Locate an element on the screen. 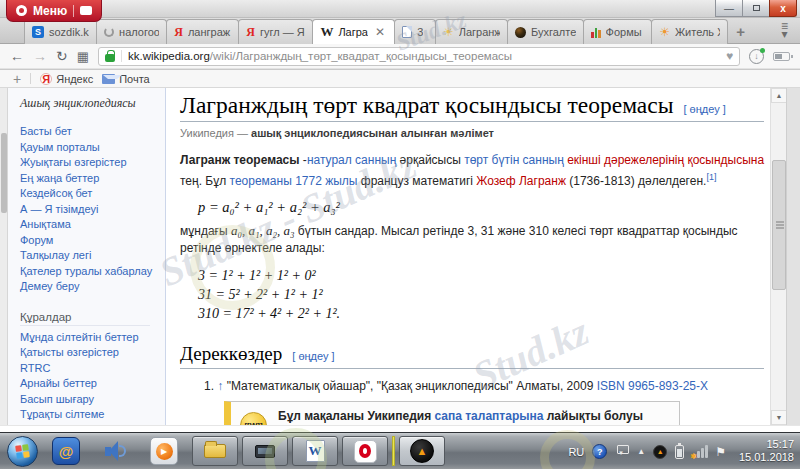 The image size is (800, 469). taskbar-clock: 15:17 15.01.2018 is located at coordinates (762, 451).